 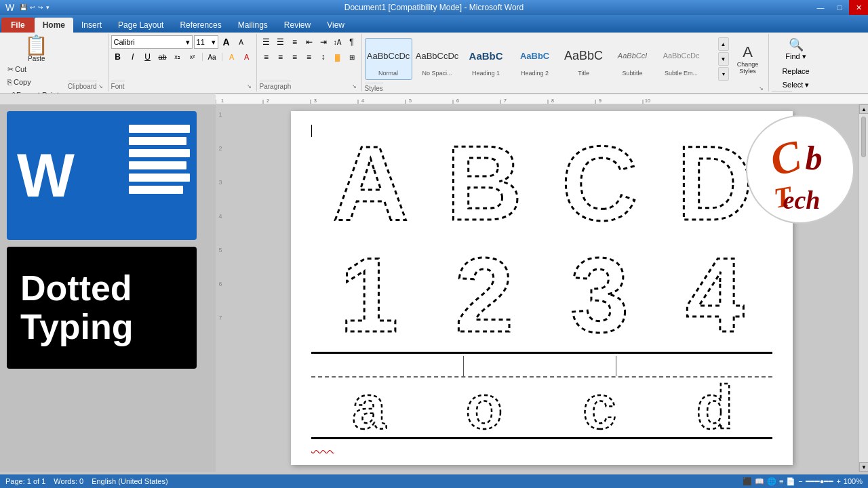 I want to click on page-marker-4: 4, so click(x=220, y=216).